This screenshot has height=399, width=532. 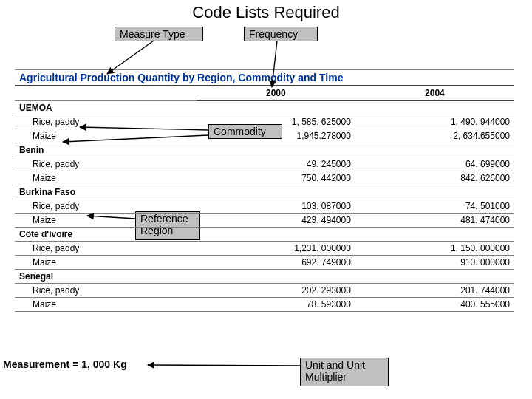 I want to click on region-name: Benin, so click(x=265, y=151).